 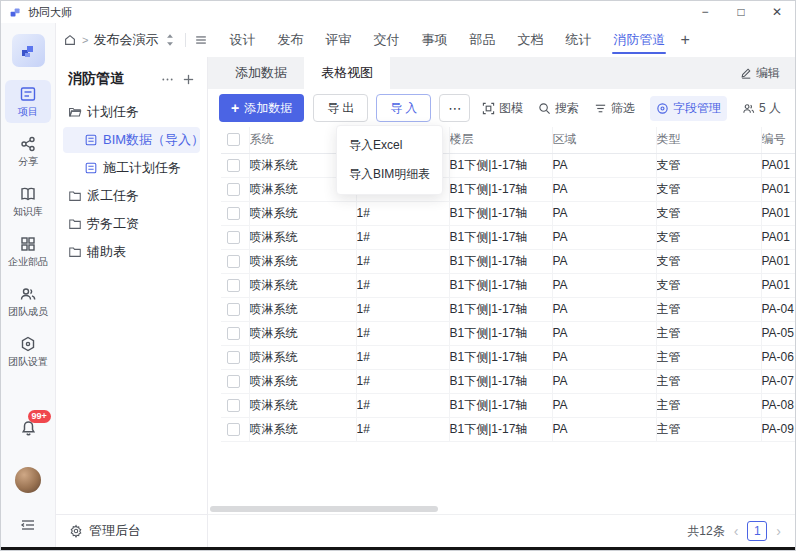 What do you see at coordinates (28, 202) in the screenshot?
I see `rail-item-knowledge: 知识库` at bounding box center [28, 202].